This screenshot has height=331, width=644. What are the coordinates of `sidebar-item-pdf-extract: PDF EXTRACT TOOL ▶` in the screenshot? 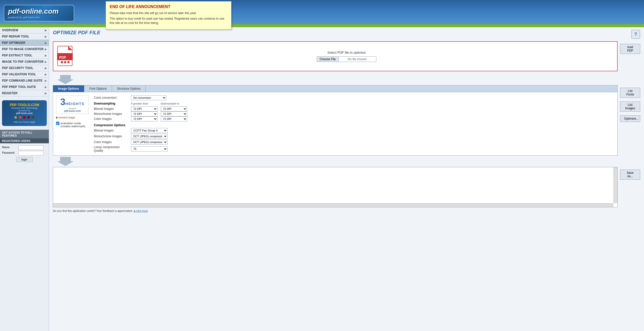 It's located at (24, 55).